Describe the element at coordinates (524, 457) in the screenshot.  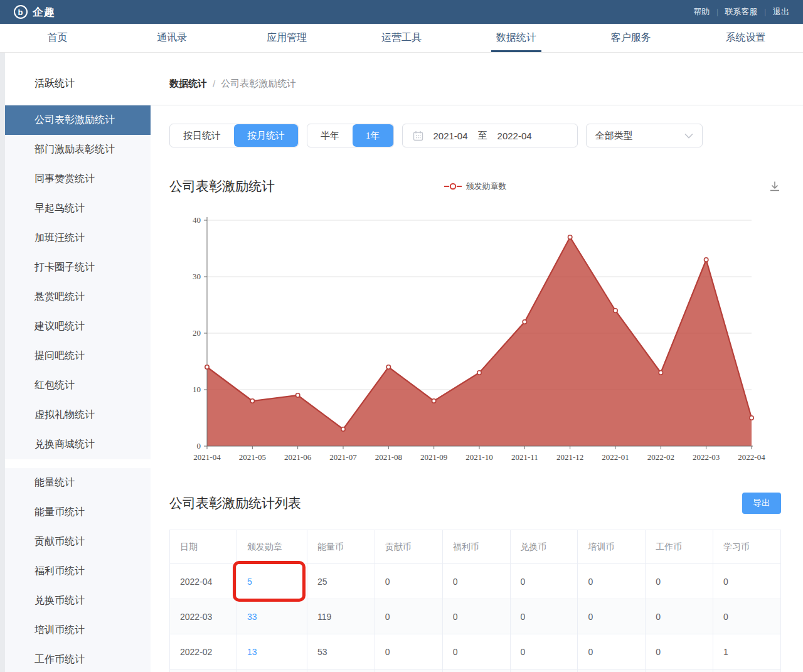
I see `svg-text: 2021-11` at that location.